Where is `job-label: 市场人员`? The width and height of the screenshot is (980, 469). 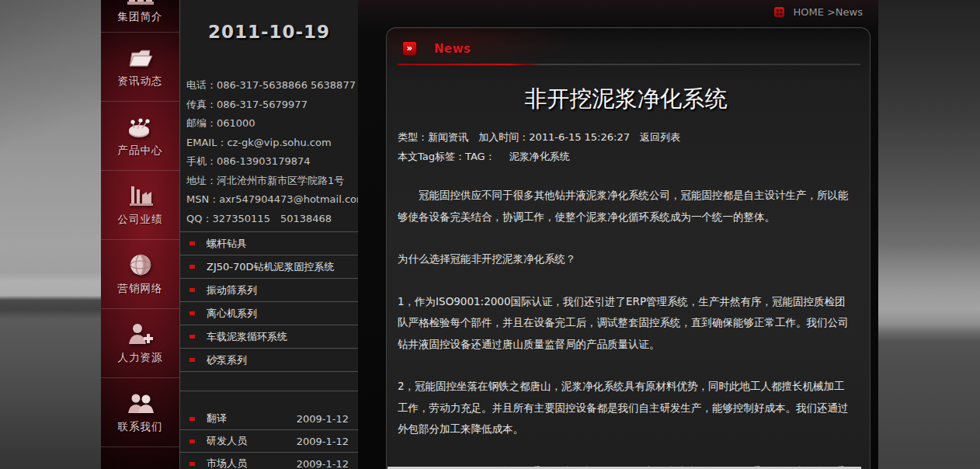 job-label: 市场人员 is located at coordinates (227, 463).